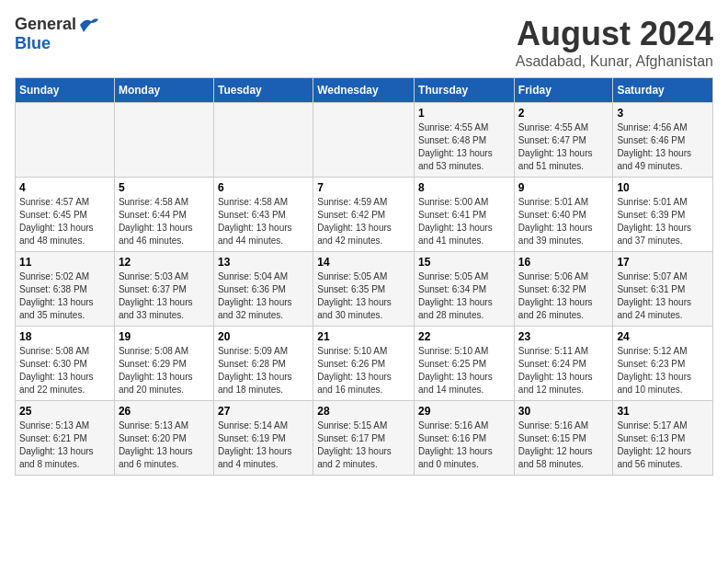  I want to click on day-number: 14, so click(364, 262).